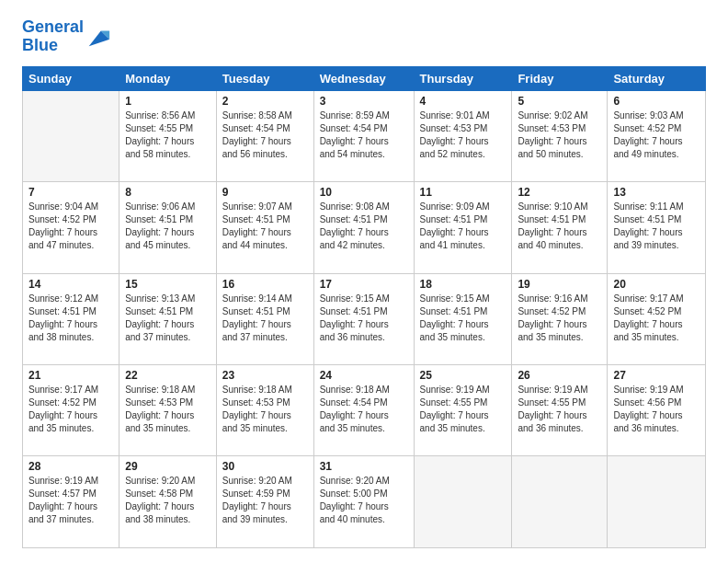 This screenshot has height=563, width=728. What do you see at coordinates (167, 375) in the screenshot?
I see `day-number: 22` at bounding box center [167, 375].